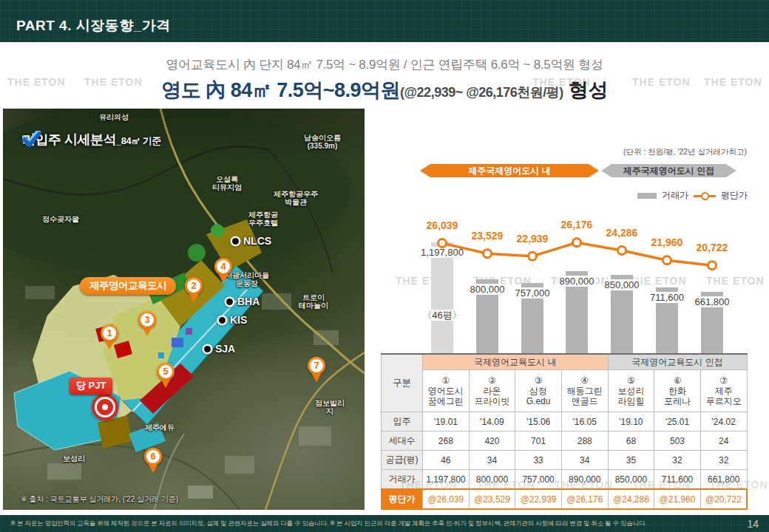  What do you see at coordinates (384, 65) in the screenshot?
I see `subtitle: 영어교육도시 內 단지 84㎡ 7.5억 ~ 8.9억원 / 인근 연립주택 6…` at bounding box center [384, 65].